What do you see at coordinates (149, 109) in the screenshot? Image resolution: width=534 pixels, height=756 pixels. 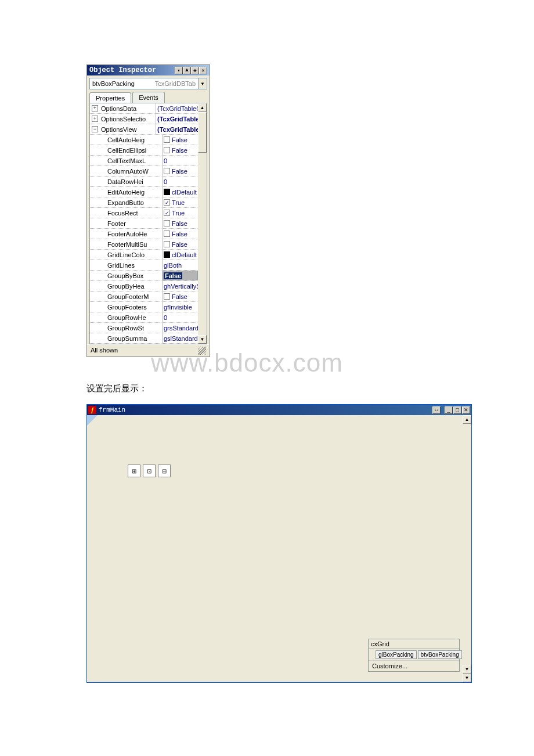 I see `property-row: +OptionsData(TcxGridTableO` at bounding box center [149, 109].